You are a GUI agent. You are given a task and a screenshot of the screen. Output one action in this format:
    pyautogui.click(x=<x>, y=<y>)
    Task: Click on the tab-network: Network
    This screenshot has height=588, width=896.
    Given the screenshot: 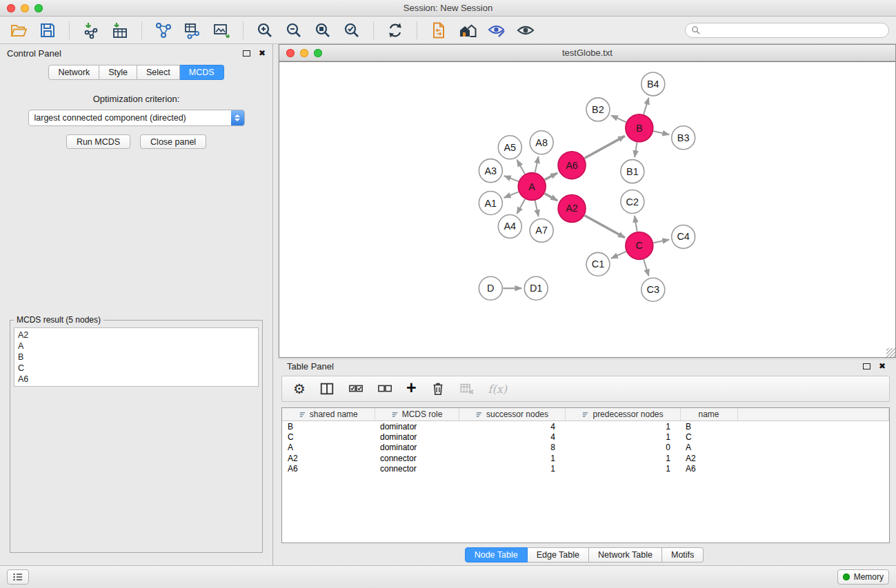 What is the action you would take?
    pyautogui.click(x=74, y=72)
    